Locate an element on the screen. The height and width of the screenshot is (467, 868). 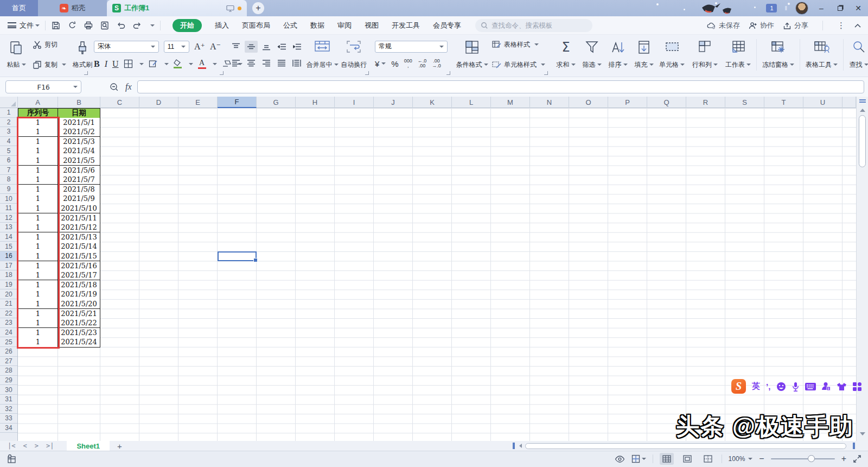
column-header-P: P is located at coordinates (628, 102).